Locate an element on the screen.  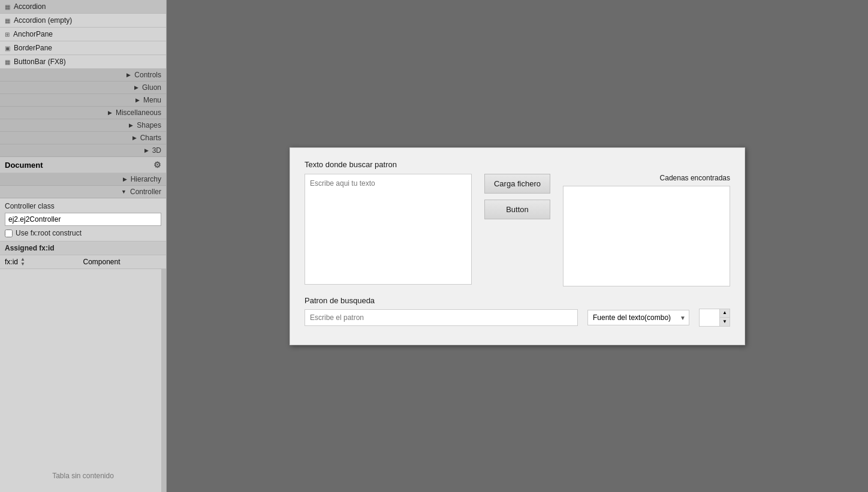
dialog-top-row: Carga fichero Button Cadenas encontradas is located at coordinates (517, 230).